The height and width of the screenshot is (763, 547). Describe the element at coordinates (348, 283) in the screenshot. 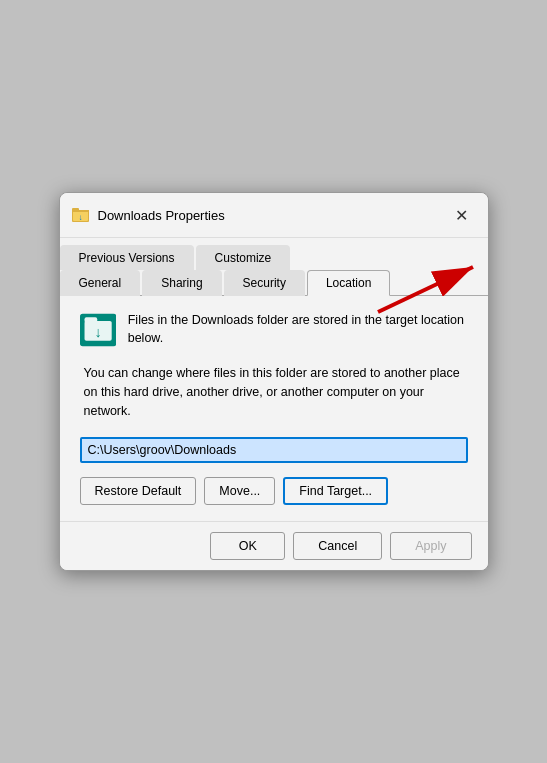

I see `tab-location: Location` at that location.